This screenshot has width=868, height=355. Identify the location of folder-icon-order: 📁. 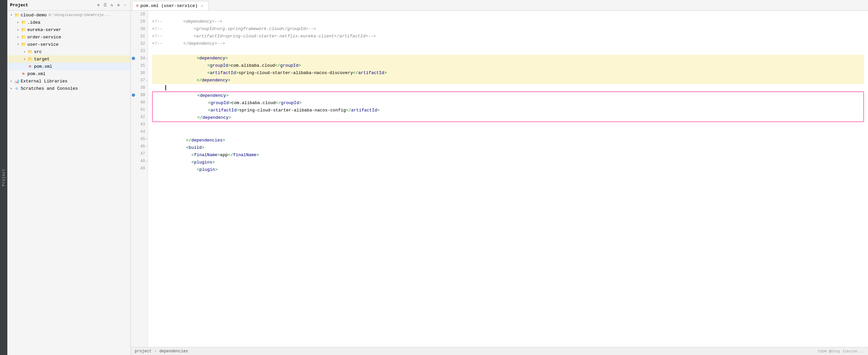
(23, 37).